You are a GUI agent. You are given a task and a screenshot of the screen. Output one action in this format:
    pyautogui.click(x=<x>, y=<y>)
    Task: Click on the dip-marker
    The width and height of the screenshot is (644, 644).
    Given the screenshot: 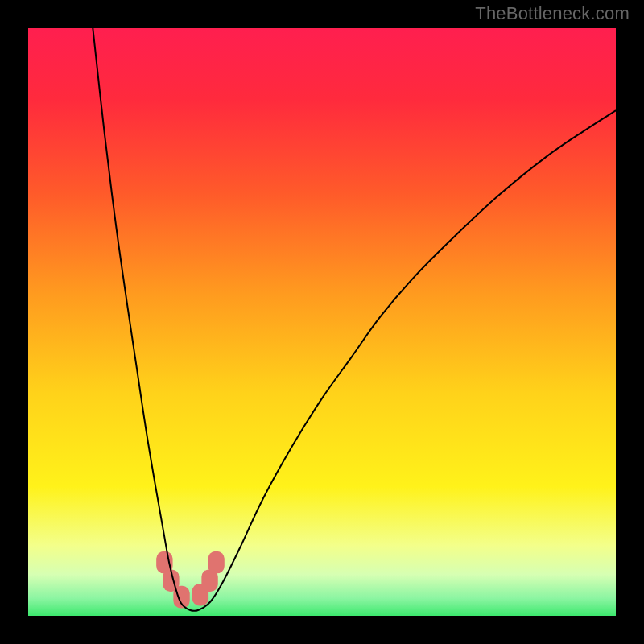 What is the action you would take?
    pyautogui.click(x=216, y=563)
    